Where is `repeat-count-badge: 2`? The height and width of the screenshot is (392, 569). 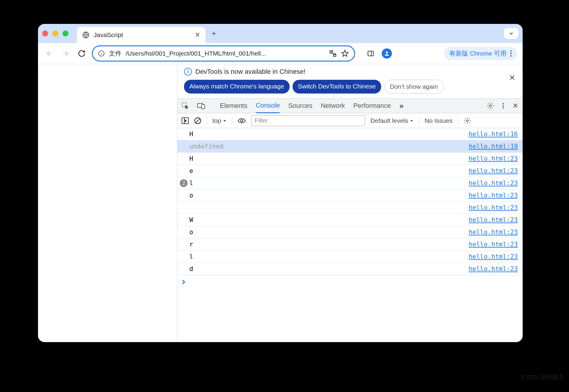
repeat-count-badge: 2 is located at coordinates (184, 183).